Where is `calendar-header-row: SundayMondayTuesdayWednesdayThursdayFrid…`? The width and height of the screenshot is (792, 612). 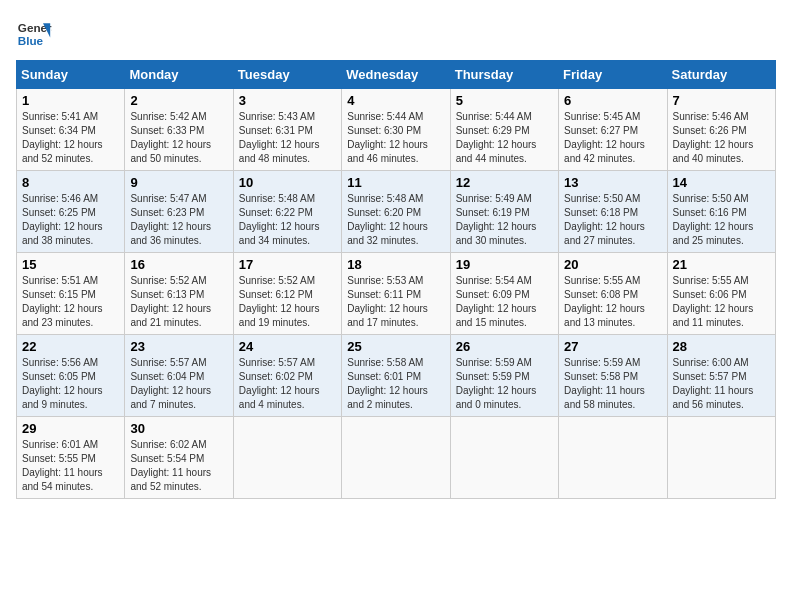
calendar-header-row: SundayMondayTuesdayWednesdayThursdayFrid… is located at coordinates (396, 75).